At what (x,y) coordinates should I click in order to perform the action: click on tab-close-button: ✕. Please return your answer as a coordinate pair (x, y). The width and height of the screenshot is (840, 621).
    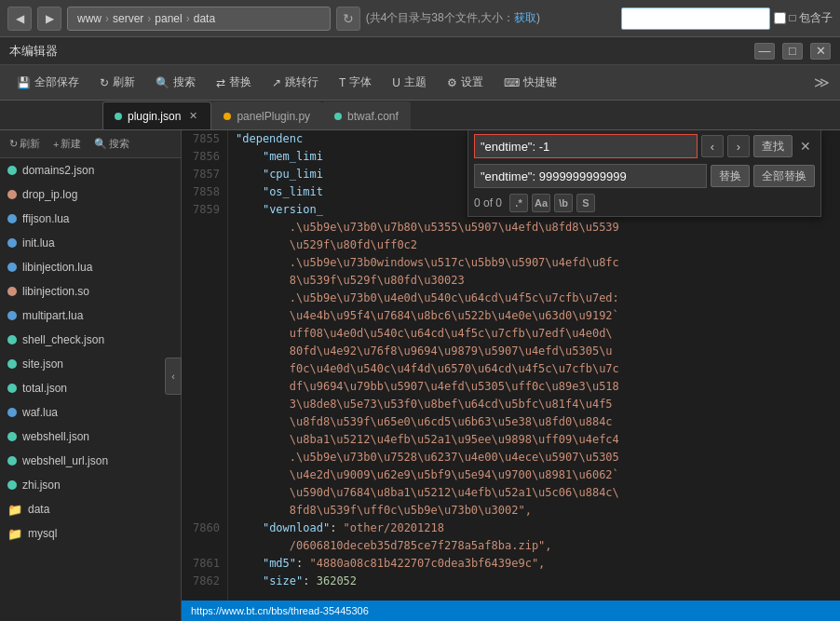
    Looking at the image, I should click on (193, 116).